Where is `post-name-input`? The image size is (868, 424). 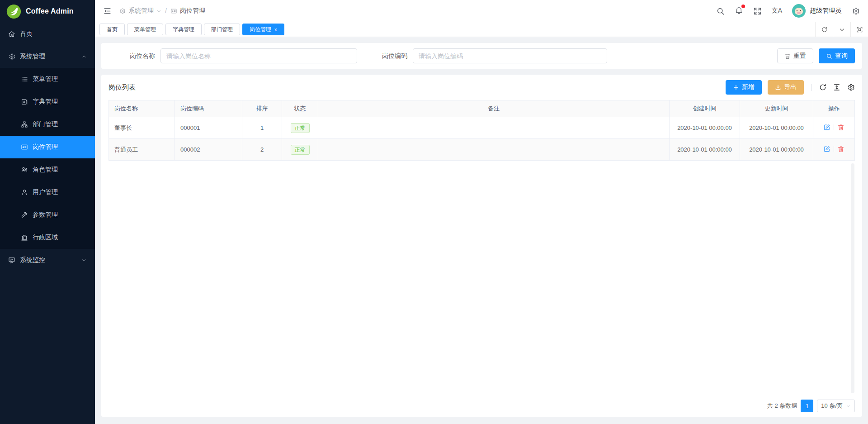
post-name-input is located at coordinates (259, 56).